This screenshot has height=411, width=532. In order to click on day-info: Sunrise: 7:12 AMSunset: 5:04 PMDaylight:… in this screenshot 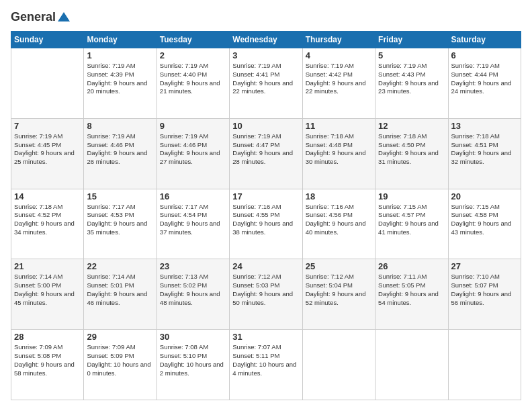, I will do `click(339, 290)`.